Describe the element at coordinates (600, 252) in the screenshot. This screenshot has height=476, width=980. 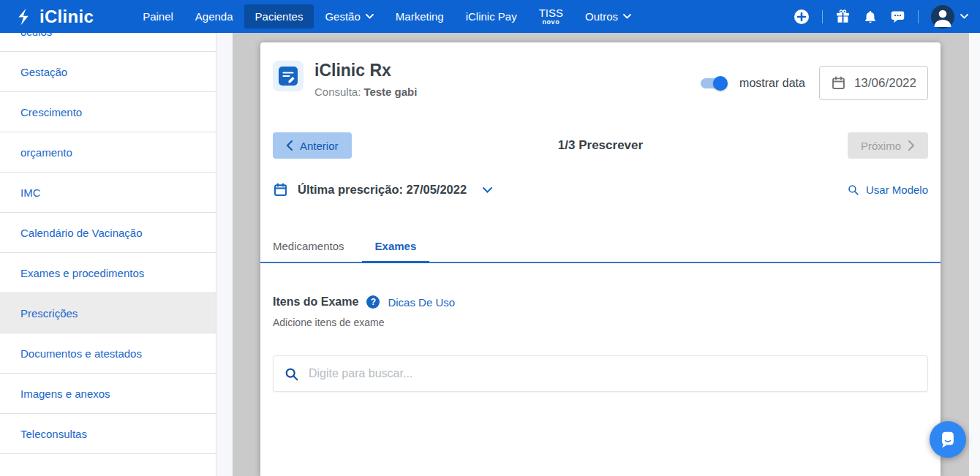
I see `prescription-tabs: Medicamentos Exames` at that location.